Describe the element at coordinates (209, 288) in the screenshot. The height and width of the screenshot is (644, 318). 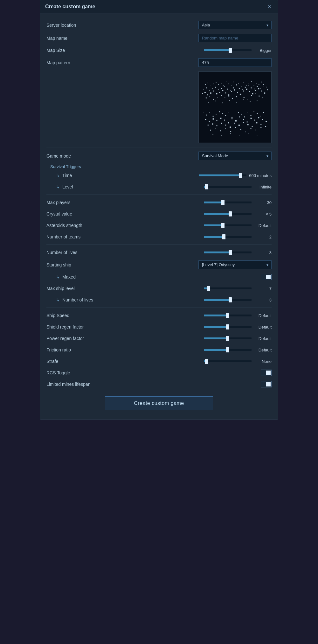
I see `max-ship-level-thumb` at that location.